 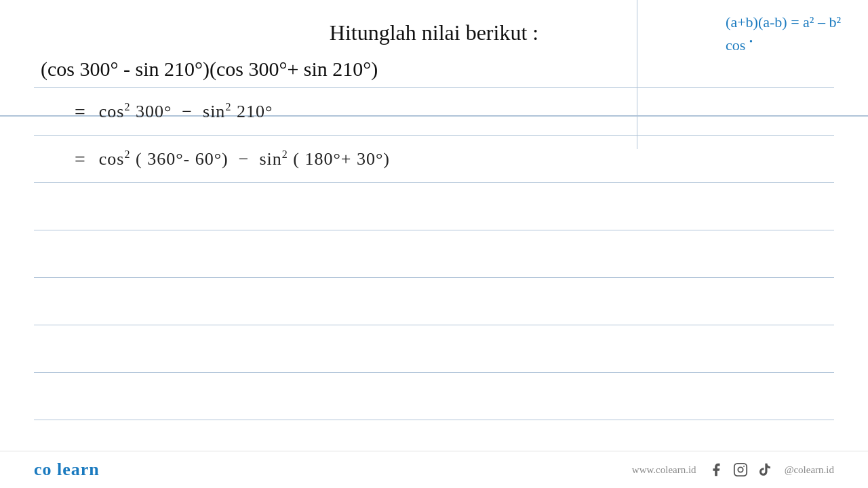 What do you see at coordinates (765, 470) in the screenshot?
I see `tiktok-icon` at bounding box center [765, 470].